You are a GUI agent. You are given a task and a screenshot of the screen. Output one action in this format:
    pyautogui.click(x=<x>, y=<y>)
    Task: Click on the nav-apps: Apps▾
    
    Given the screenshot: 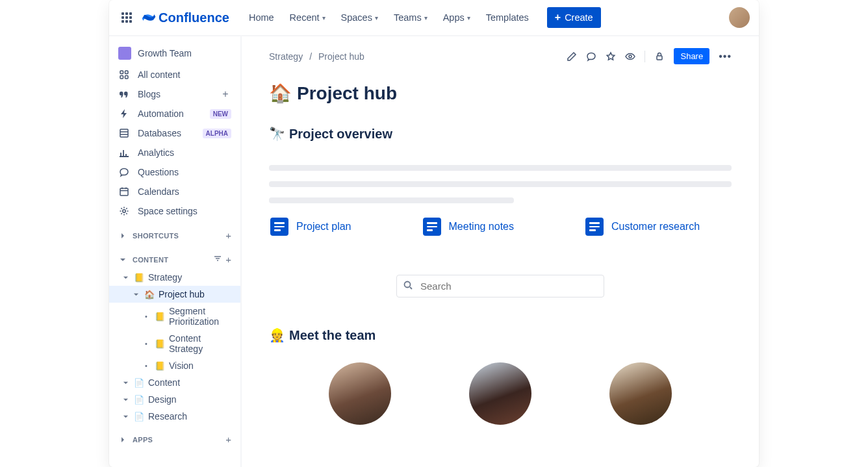 What is the action you would take?
    pyautogui.click(x=457, y=18)
    